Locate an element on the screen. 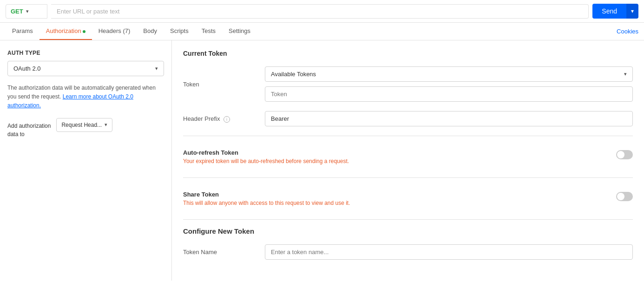 Image resolution: width=644 pixels, height=295 pixels. share-token-row: Share Token This will allow anyone with … is located at coordinates (408, 199).